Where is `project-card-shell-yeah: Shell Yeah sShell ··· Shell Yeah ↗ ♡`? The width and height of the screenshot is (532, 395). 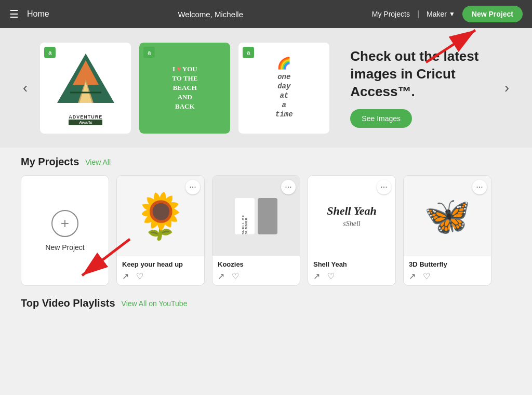 project-card-shell-yeah: Shell Yeah sShell ··· Shell Yeah ↗ ♡ is located at coordinates (352, 231).